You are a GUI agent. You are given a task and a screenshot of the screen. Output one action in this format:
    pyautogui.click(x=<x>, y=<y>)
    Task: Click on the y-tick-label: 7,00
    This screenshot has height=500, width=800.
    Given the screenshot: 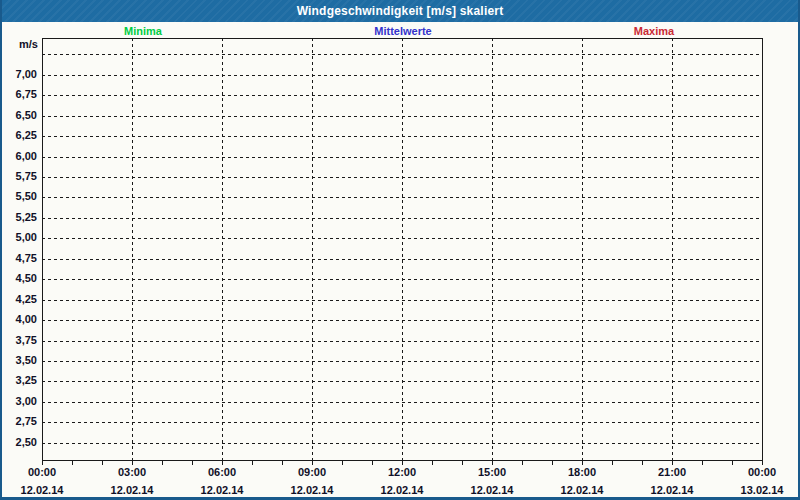 What is the action you would take?
    pyautogui.click(x=20, y=74)
    